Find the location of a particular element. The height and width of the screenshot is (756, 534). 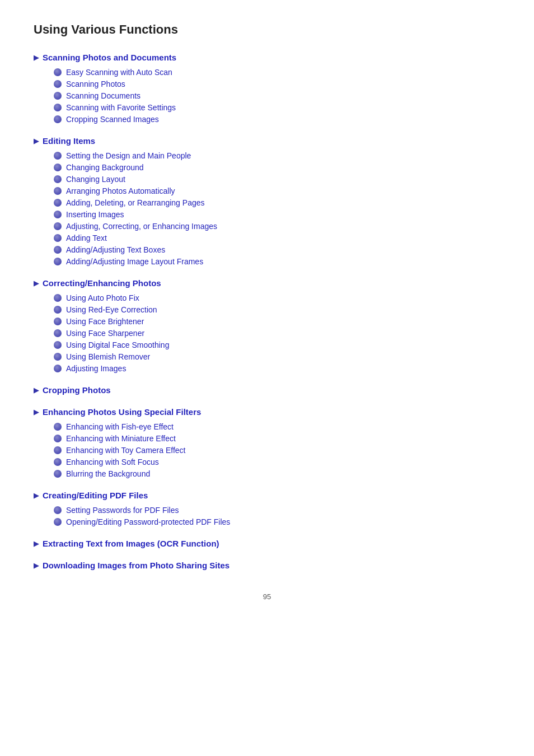

section-title-ocr: Extracting Text from Images (OCR Functio… is located at coordinates (131, 543).